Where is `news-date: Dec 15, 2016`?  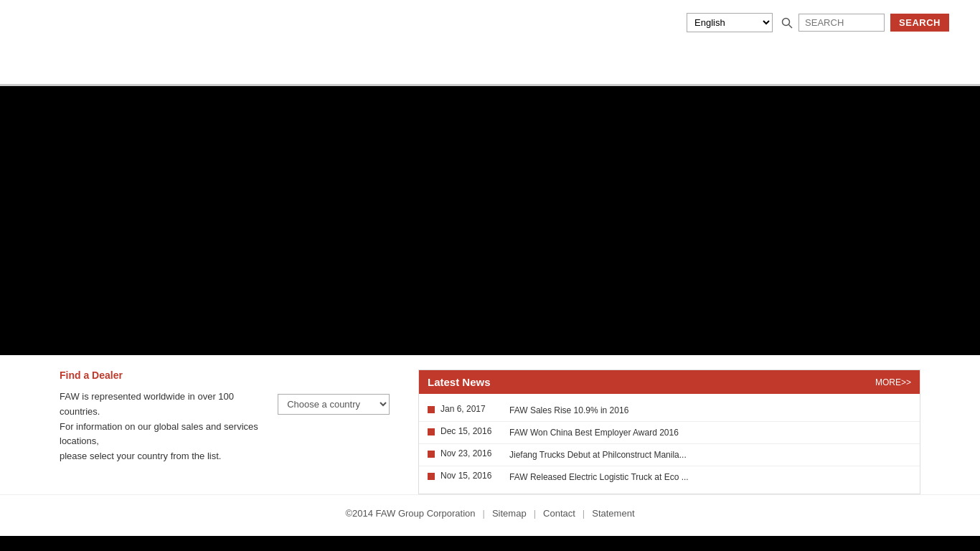 news-date: Dec 15, 2016 is located at coordinates (473, 431).